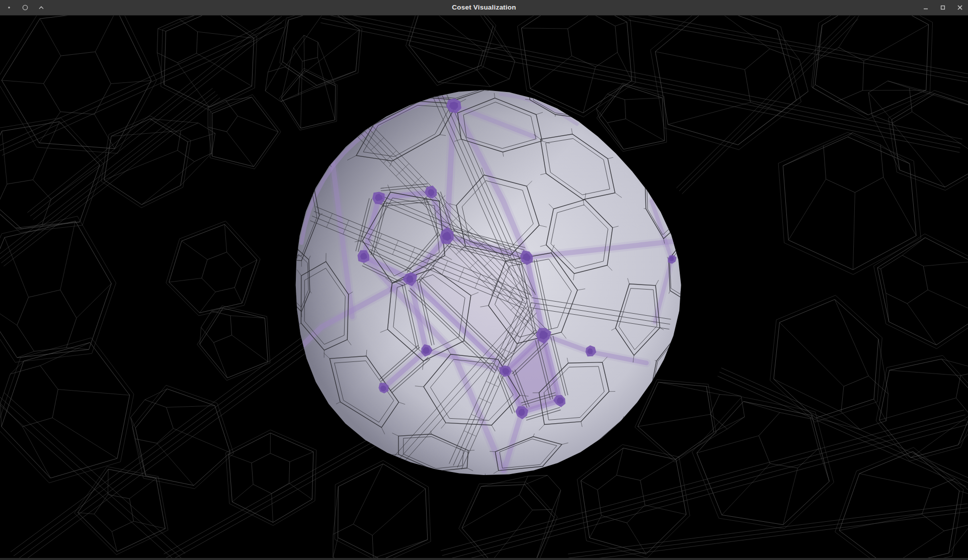  I want to click on titlebar-left-icons, so click(22, 8).